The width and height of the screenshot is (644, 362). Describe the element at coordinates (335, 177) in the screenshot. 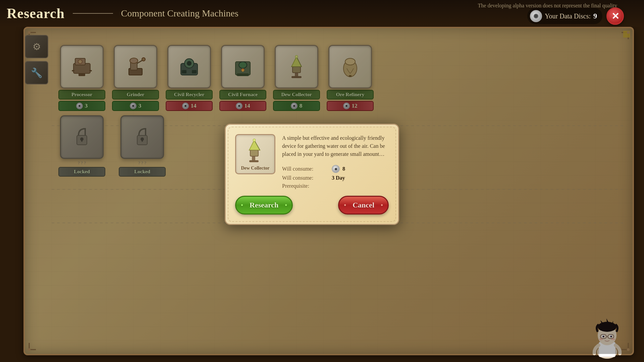

I see `modal-details: Will consume: 8 Will consume: 3 Day Prer…` at that location.